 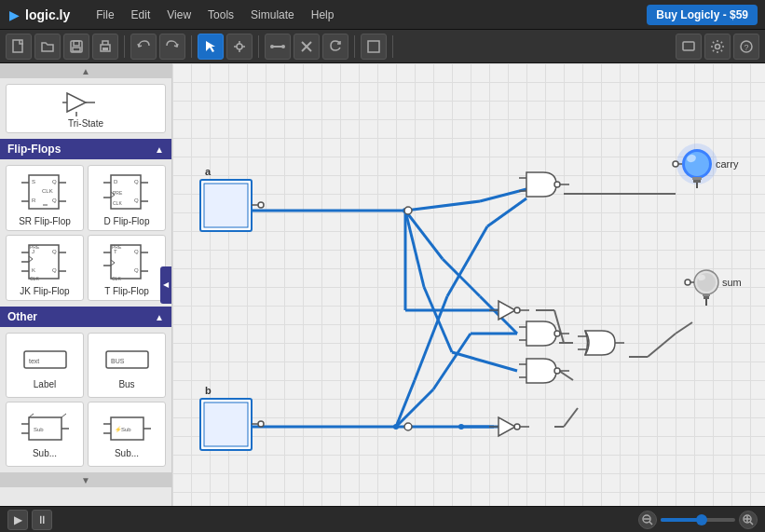 I want to click on rectangle-tool, so click(x=374, y=47).